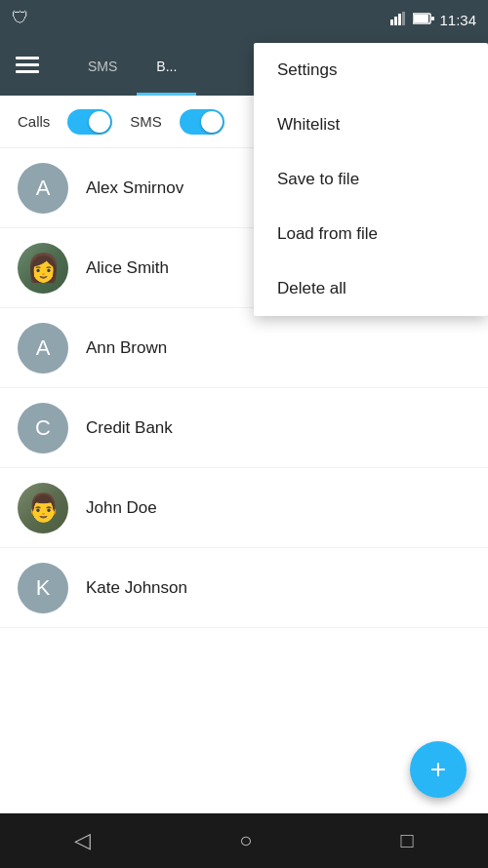 The width and height of the screenshot is (488, 868). I want to click on sms-label: SMS, so click(146, 121).